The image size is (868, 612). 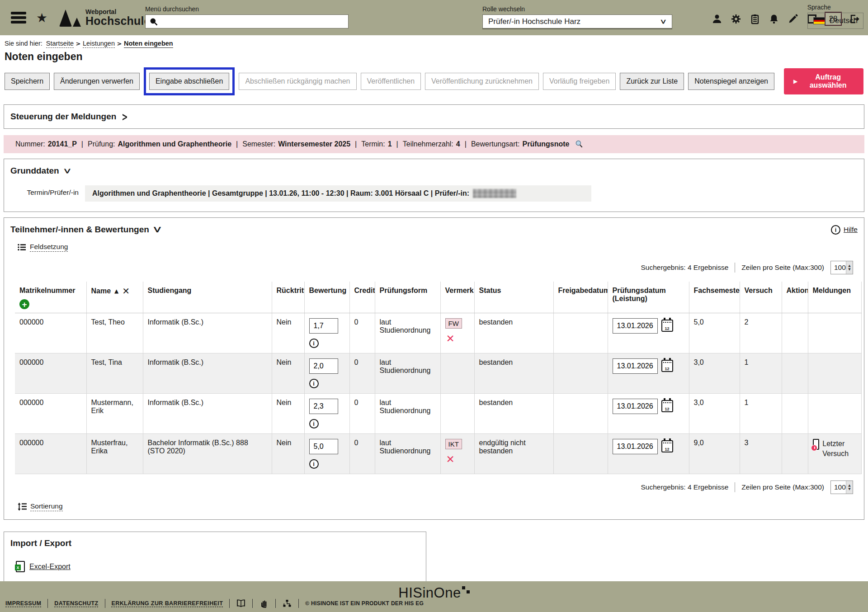 What do you see at coordinates (736, 19) in the screenshot?
I see `gear-icon` at bounding box center [736, 19].